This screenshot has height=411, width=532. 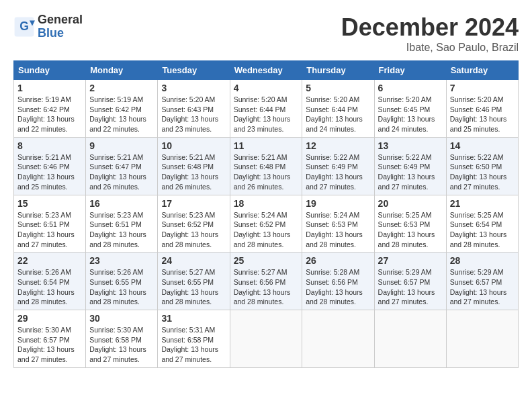 What do you see at coordinates (482, 224) in the screenshot?
I see `calendar-cell: 21Sunrise: 5:25 AM Sunset: 6:54 PM Dayli…` at bounding box center [482, 224].